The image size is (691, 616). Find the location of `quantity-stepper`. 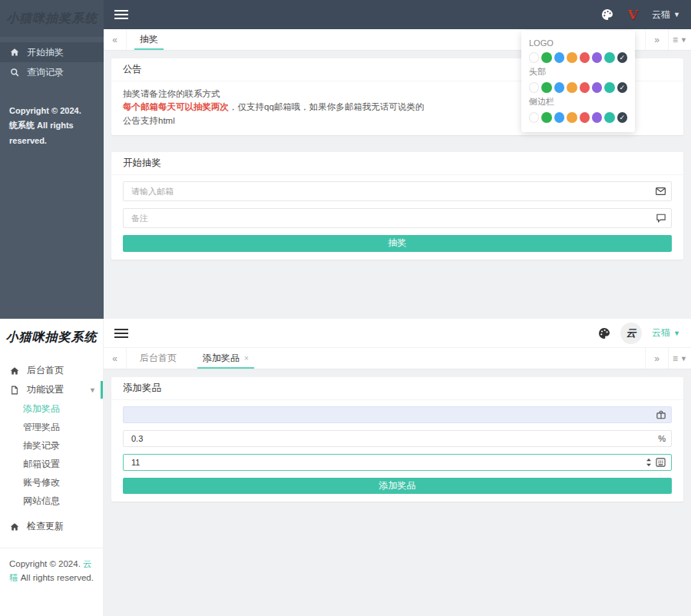

quantity-stepper is located at coordinates (398, 462).